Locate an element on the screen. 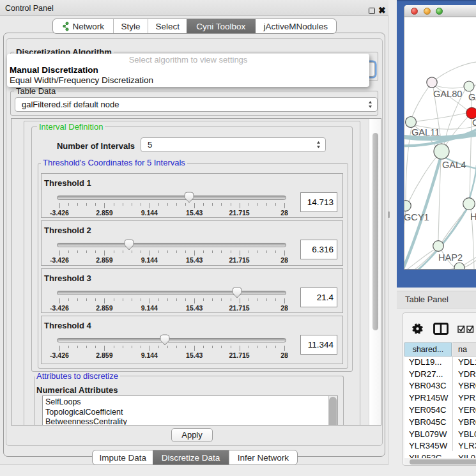 This screenshot has height=476, width=476. svg-text: HAP2 is located at coordinates (450, 257).